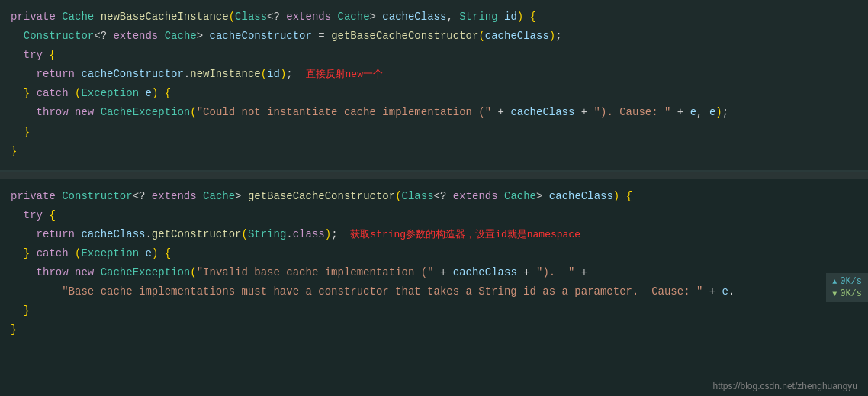 The height and width of the screenshot is (396, 868). I want to click on line-6: throw new CacheException("Could not inst…, so click(434, 113).